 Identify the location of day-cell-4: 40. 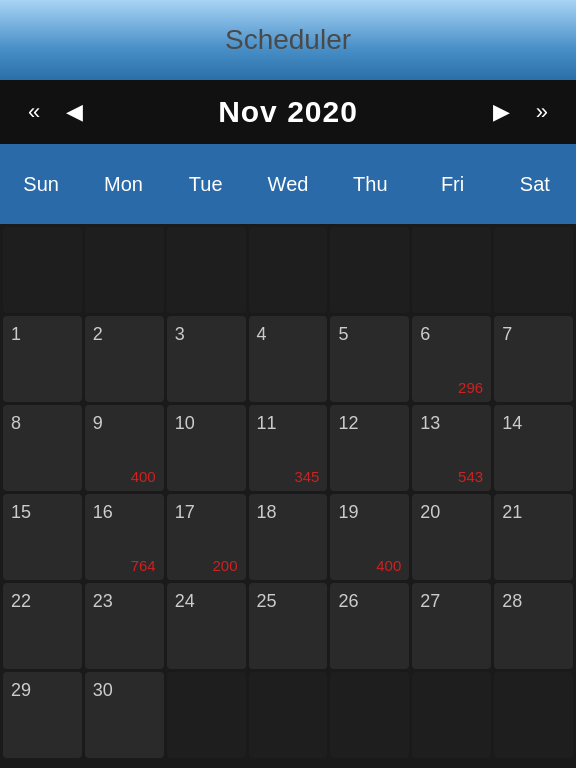
(288, 359).